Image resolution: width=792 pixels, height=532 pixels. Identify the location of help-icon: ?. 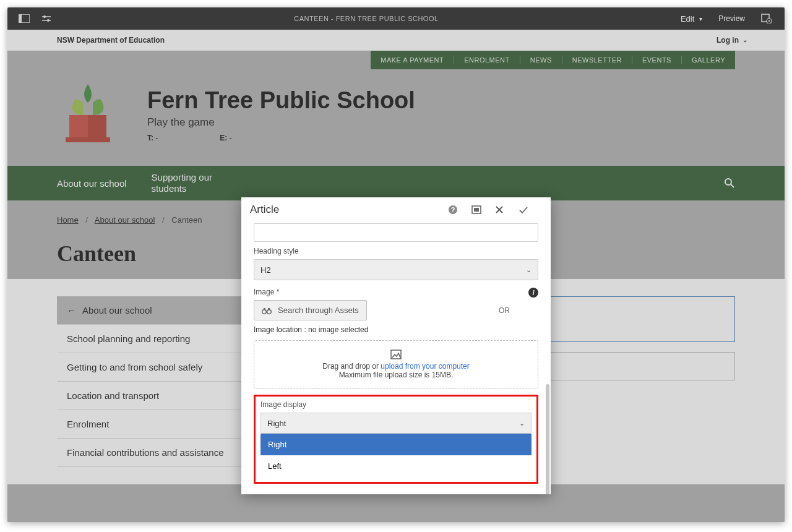
(460, 210).